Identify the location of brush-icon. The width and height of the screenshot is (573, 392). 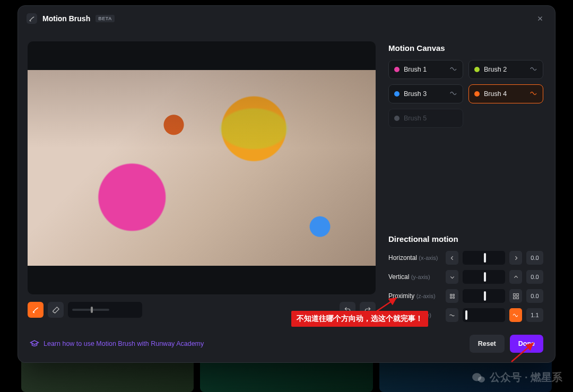
(32, 19).